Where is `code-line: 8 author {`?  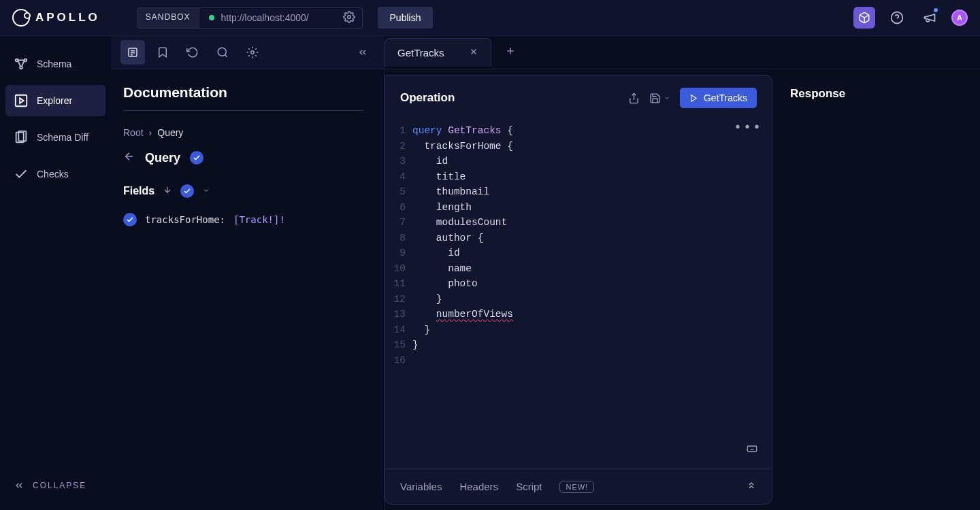
code-line: 8 author { is located at coordinates (574, 238).